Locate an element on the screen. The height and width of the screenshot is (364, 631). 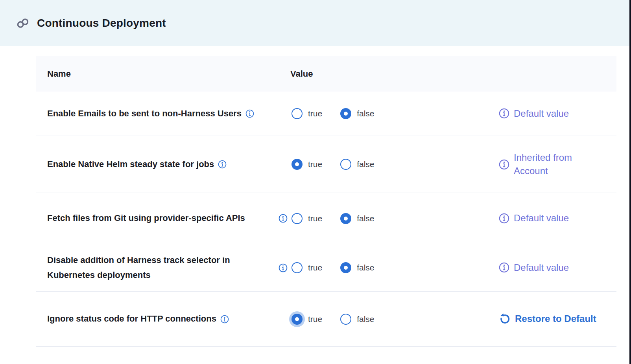
annotation-label: Restore to Default is located at coordinates (555, 319).